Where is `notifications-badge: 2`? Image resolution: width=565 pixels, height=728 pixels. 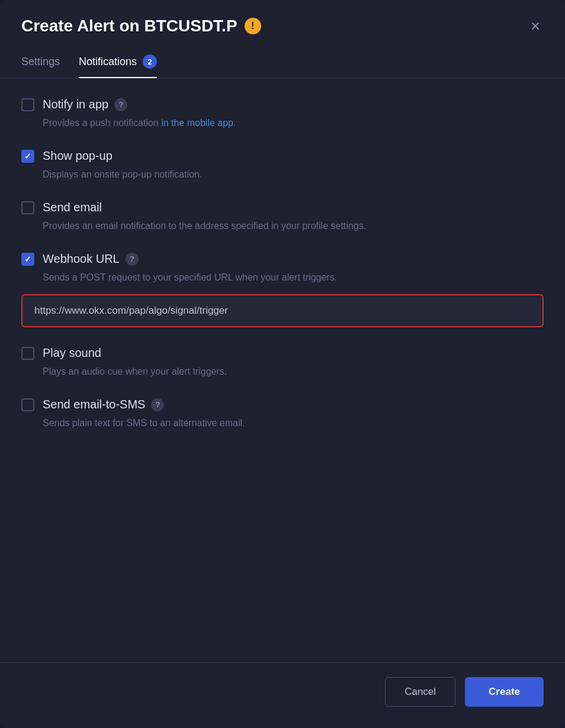 notifications-badge: 2 is located at coordinates (150, 62).